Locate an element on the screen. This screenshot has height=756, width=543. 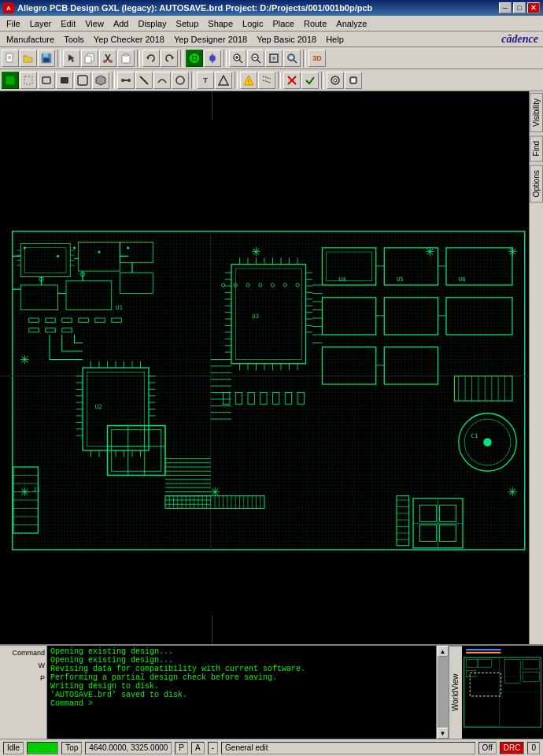
separator2 is located at coordinates (139, 58).